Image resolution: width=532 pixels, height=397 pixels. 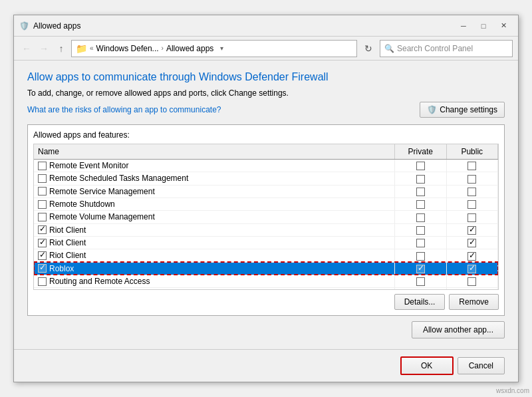 What do you see at coordinates (483, 26) in the screenshot?
I see `maximize-button: □` at bounding box center [483, 26].